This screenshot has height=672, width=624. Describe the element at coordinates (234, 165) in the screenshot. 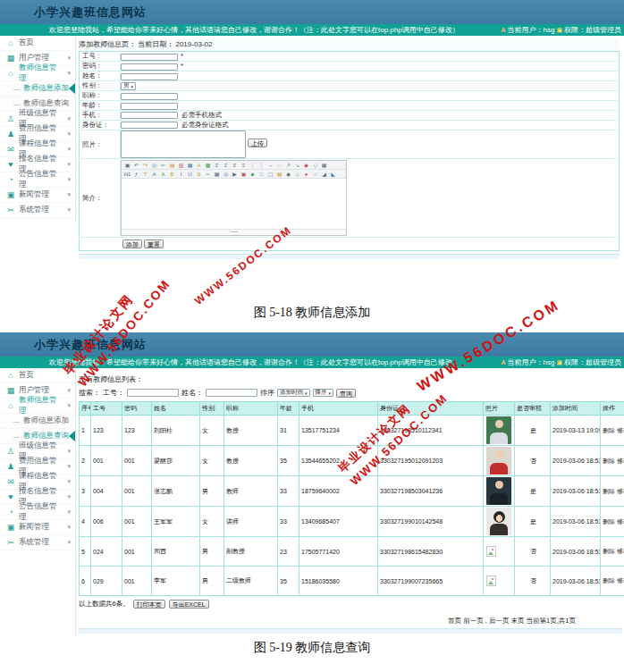

I see `editor-toolbar-row1: ▣↶↷◎✂▤▥▦A▩≡≡≡≡⋮⋮→←↗↘◆◇▦` at that location.